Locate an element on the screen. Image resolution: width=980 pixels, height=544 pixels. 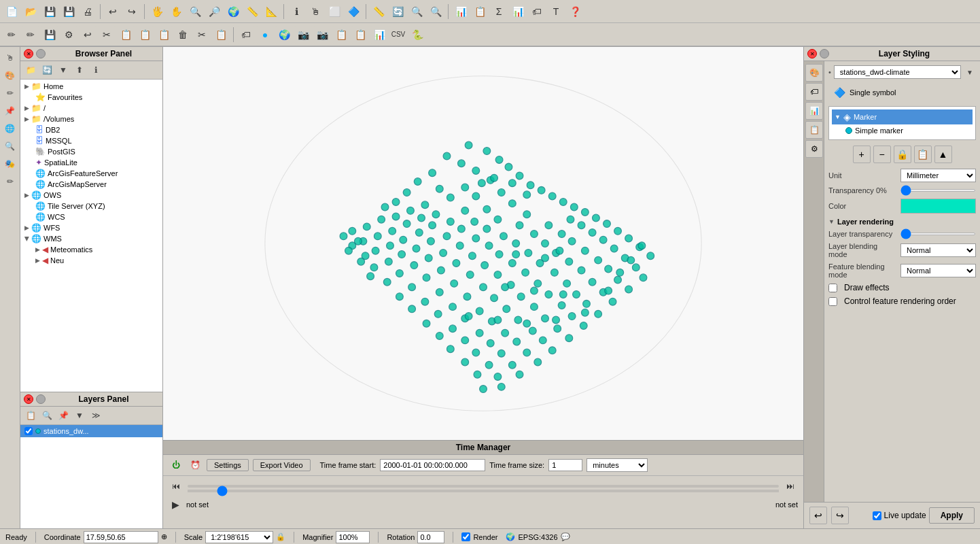
zoom-full-btn: 🌍 is located at coordinates (233, 12).